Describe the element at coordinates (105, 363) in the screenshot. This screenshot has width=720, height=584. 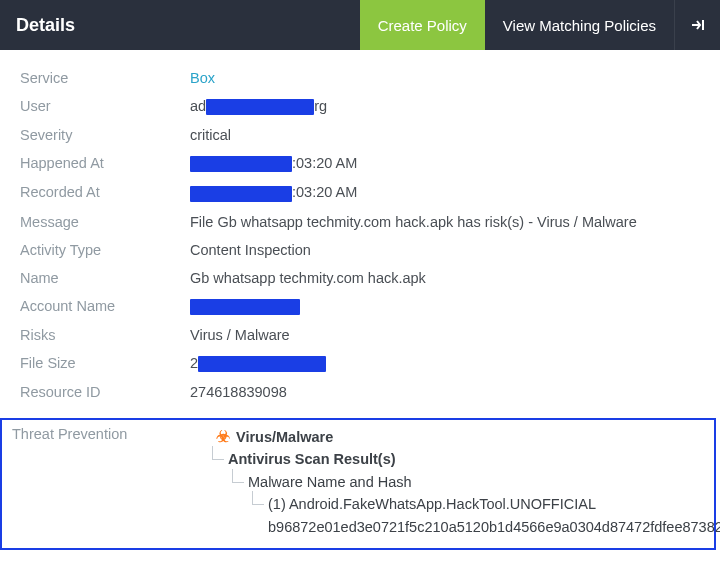
I see `label-filesize: File Size` at that location.